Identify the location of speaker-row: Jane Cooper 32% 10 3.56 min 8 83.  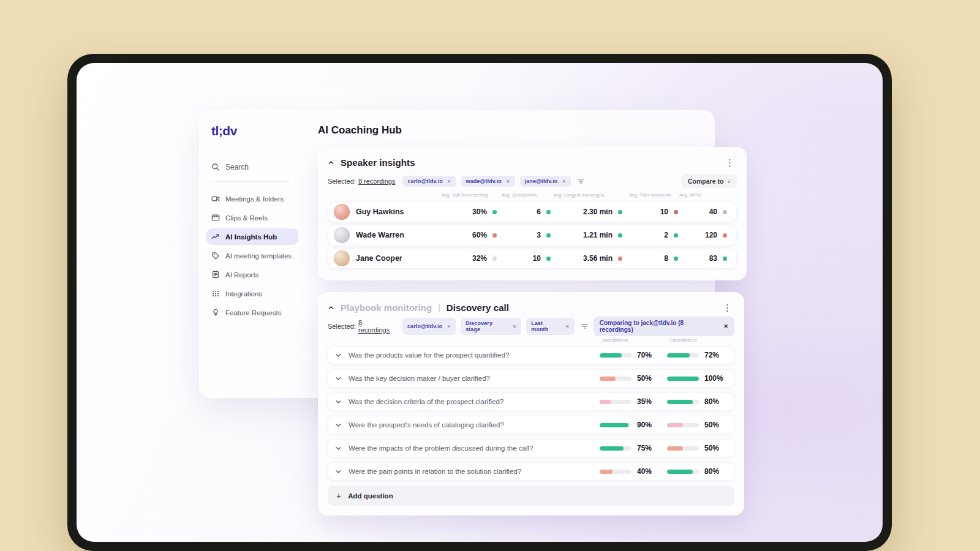
(532, 258).